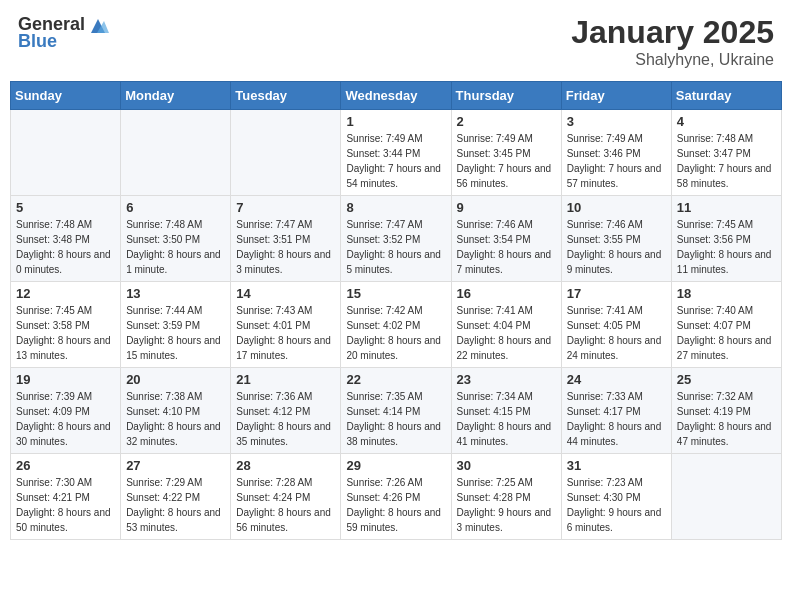 Image resolution: width=792 pixels, height=612 pixels. Describe the element at coordinates (616, 239) in the screenshot. I see `calendar-cell: 10Sunrise: 7:46 AM Sunset: 3:55 PM Dayli…` at that location.